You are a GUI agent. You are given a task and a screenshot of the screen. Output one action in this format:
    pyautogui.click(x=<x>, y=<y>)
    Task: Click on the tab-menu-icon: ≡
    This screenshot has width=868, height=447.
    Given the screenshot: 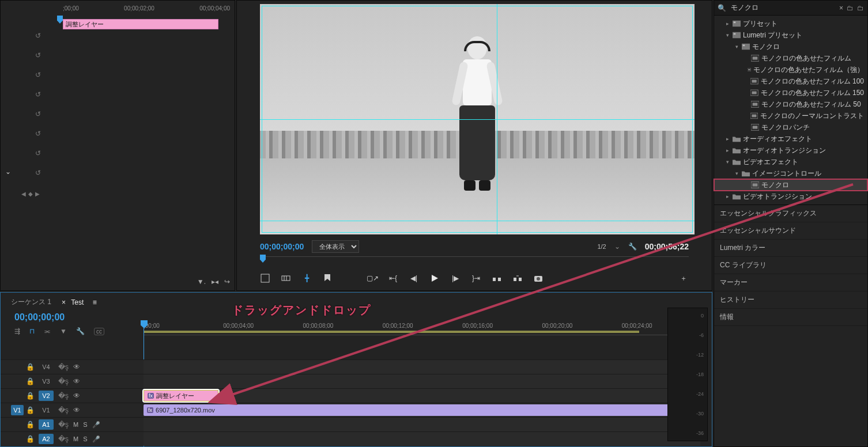 What is the action you would take?
    pyautogui.click(x=95, y=302)
    